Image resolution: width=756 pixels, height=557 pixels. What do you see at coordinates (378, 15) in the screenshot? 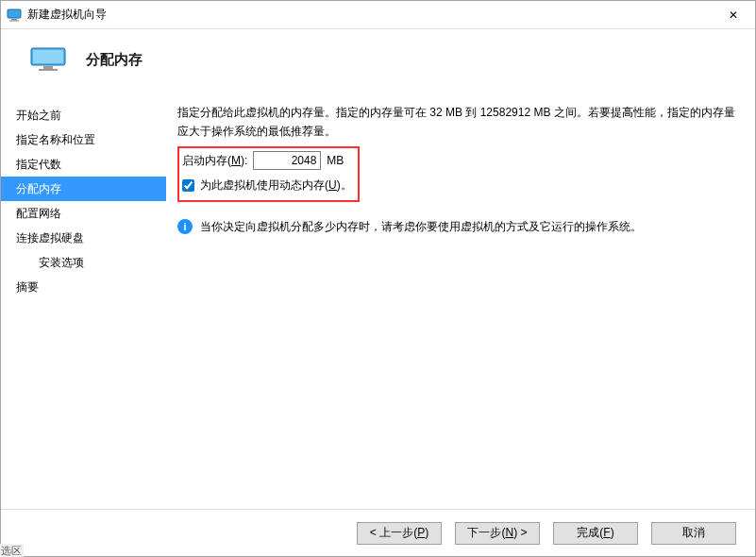
I see `titlebar: 新建虚拟机向导 ✕` at bounding box center [378, 15].